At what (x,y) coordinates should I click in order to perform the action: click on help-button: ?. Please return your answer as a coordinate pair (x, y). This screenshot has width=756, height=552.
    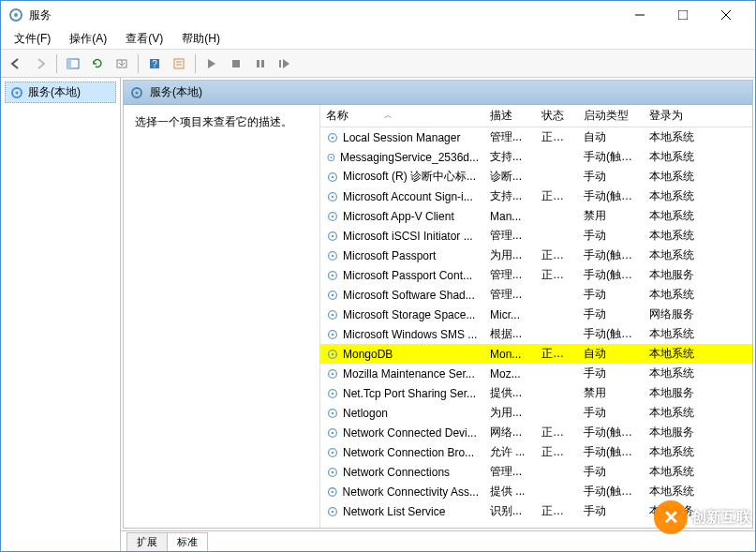
    Looking at the image, I should click on (155, 64).